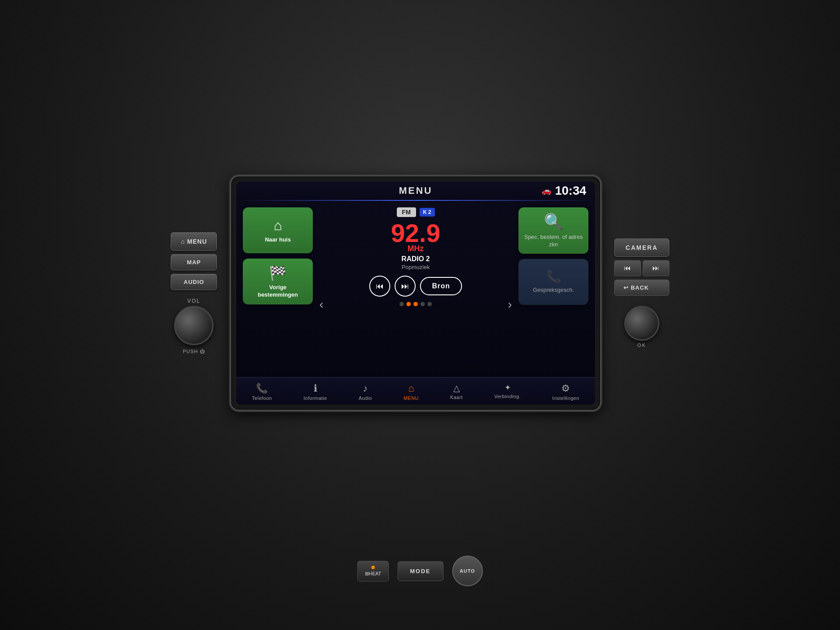 The width and height of the screenshot is (840, 630). What do you see at coordinates (373, 571) in the screenshot?
I see `heat-button: ⊞HEAT` at bounding box center [373, 571].